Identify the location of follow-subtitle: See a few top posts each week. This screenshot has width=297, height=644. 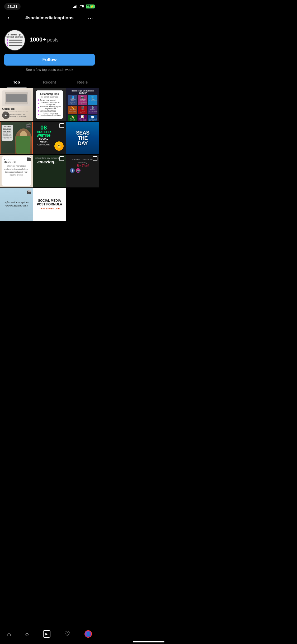
(50, 72).